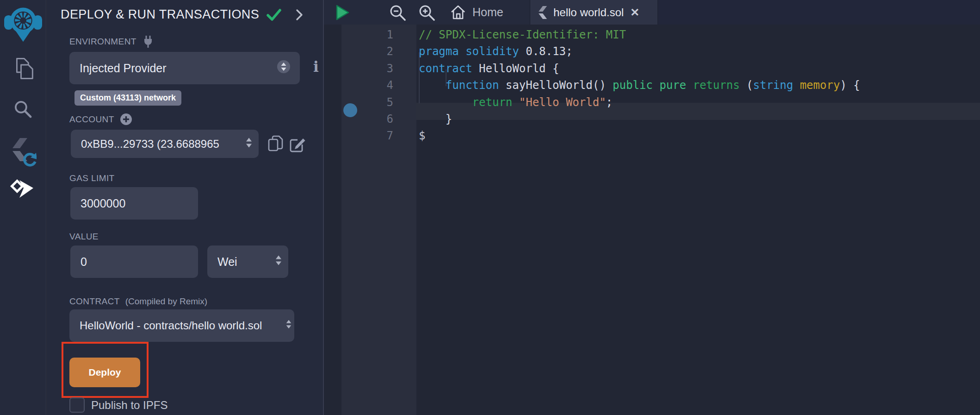 The image size is (980, 415). What do you see at coordinates (819, 12) in the screenshot?
I see `tabstrip-empty` at bounding box center [819, 12].